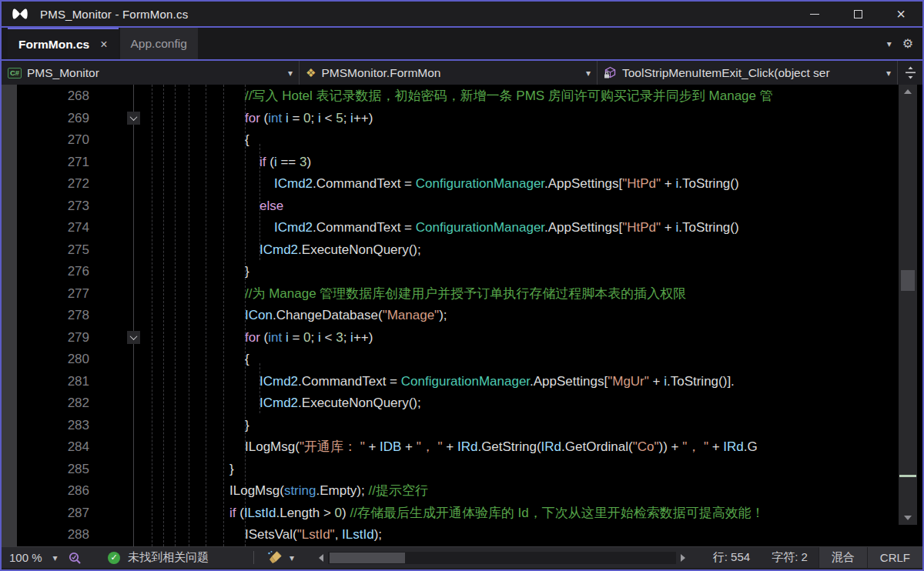 This screenshot has width=924, height=571. What do you see at coordinates (397, 491) in the screenshot?
I see `code-token: //提示空行` at bounding box center [397, 491].